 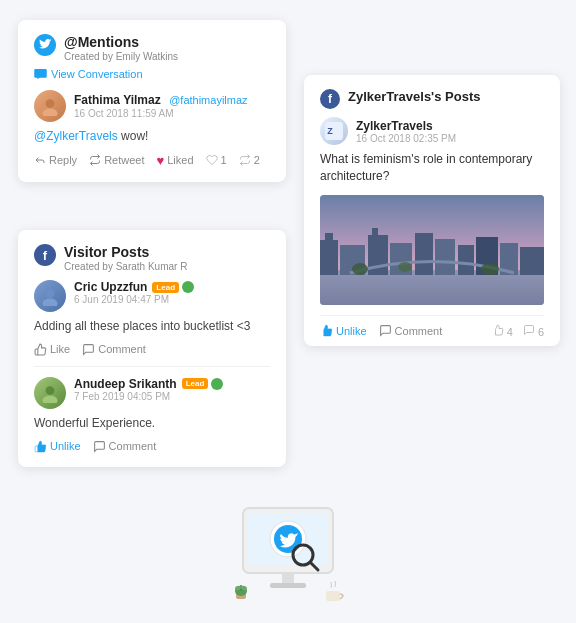 What do you see at coordinates (121, 48) in the screenshot?
I see `card-title-block: @Mentions Created by Emily Watkins` at bounding box center [121, 48].